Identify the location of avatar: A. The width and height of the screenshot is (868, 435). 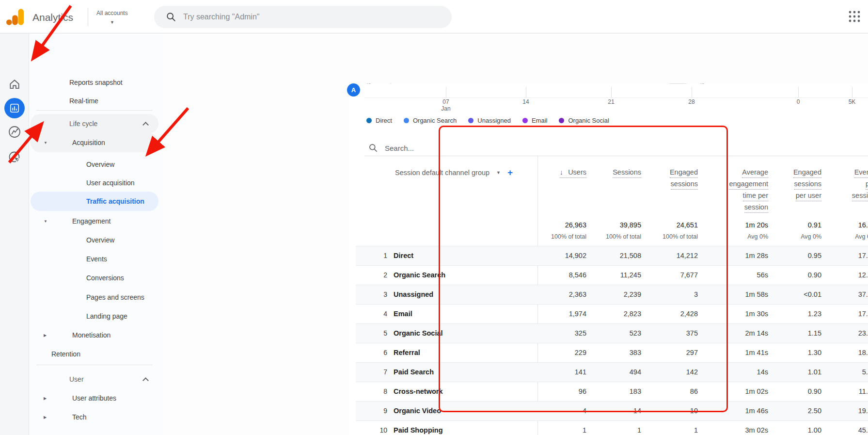
(354, 90).